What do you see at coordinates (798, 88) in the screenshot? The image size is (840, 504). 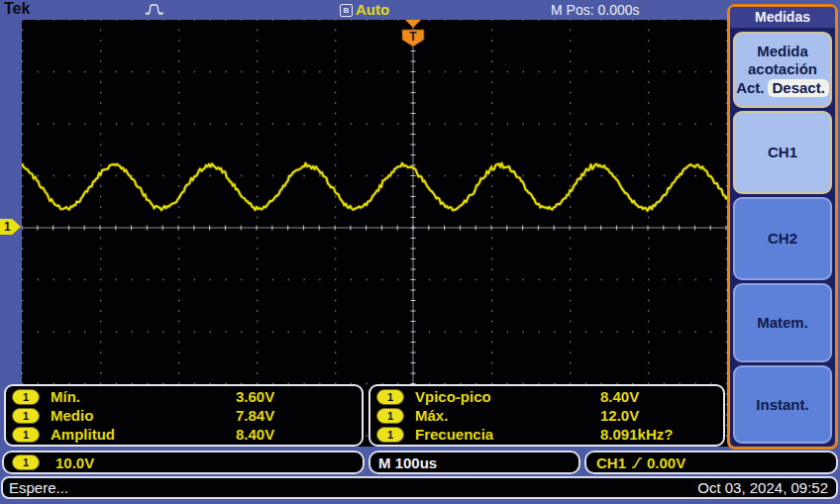 I see `gating-off-label-selected: Desact.` at bounding box center [798, 88].